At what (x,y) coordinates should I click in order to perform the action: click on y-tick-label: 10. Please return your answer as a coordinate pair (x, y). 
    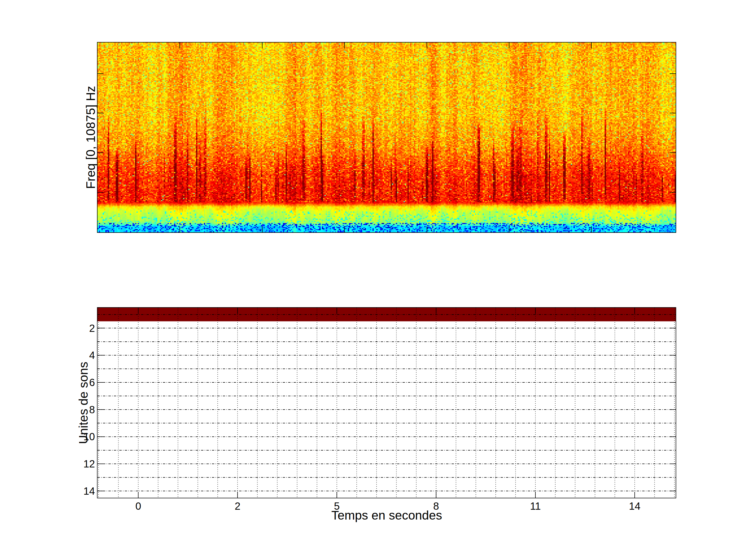
    Looking at the image, I should click on (69, 437).